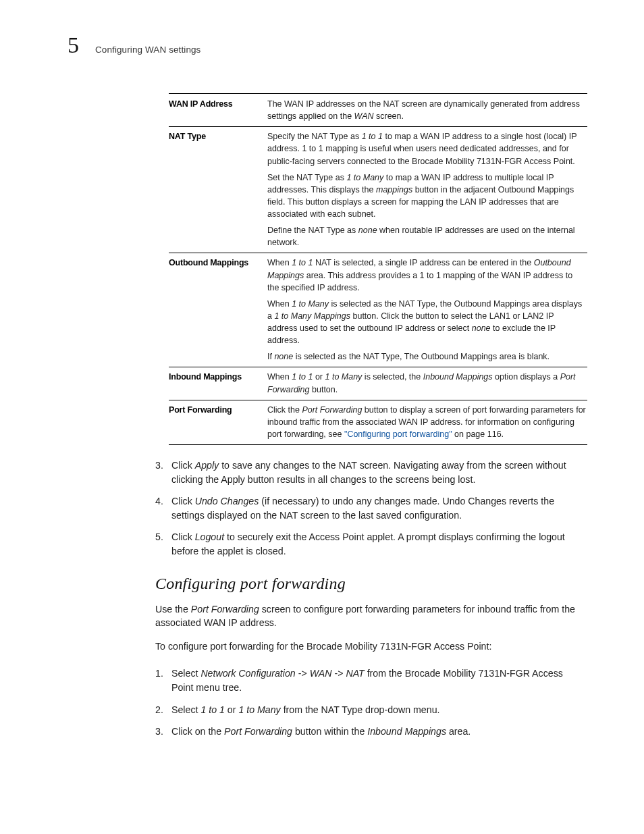  What do you see at coordinates (427, 383) in the screenshot?
I see `term-description: When 1 to 1 or 1 to Many is selected, th…` at bounding box center [427, 383].